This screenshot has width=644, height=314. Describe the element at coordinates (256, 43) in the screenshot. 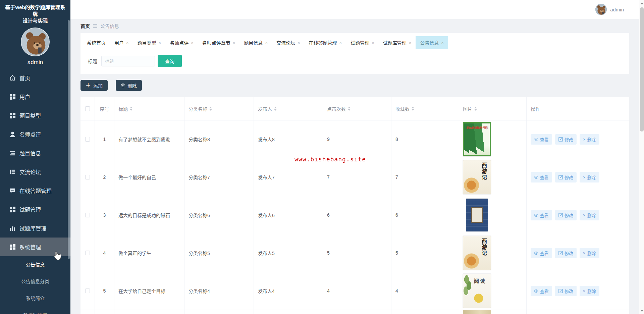

I see `tab-question-info: 题目信息×` at that location.